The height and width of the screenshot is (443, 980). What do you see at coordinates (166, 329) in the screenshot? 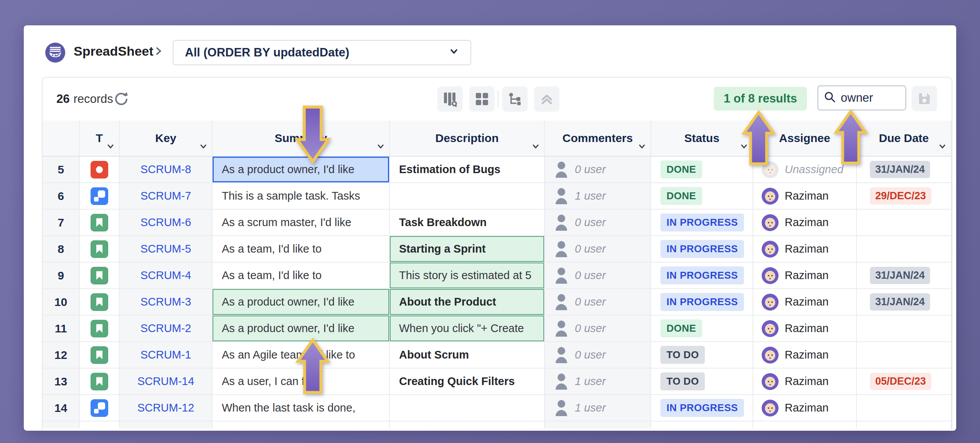
I see `issue-key-cell: SCRUM-2` at bounding box center [166, 329].